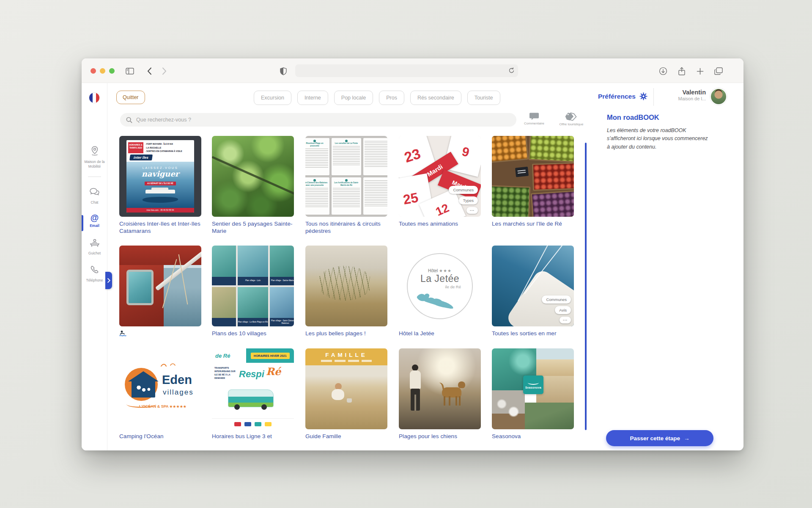  I want to click on preferences: Préférences, so click(623, 97).